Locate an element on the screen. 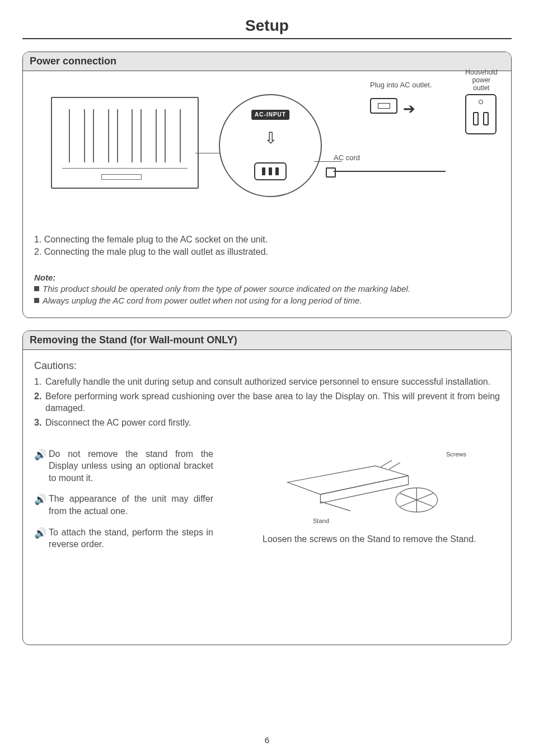  stand-figure-caption: Loosen the screws on the Stand to remove… is located at coordinates (364, 539).